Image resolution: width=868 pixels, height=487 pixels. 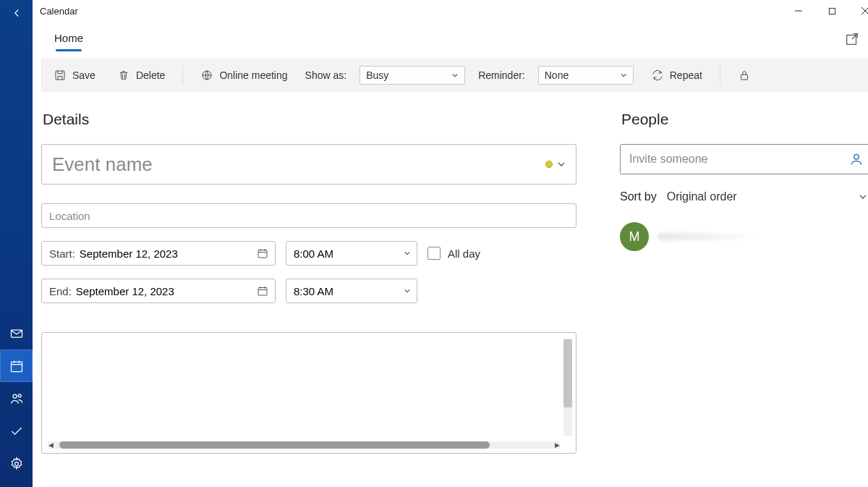 I want to click on online-meeting-label: Online meeting, so click(x=253, y=75).